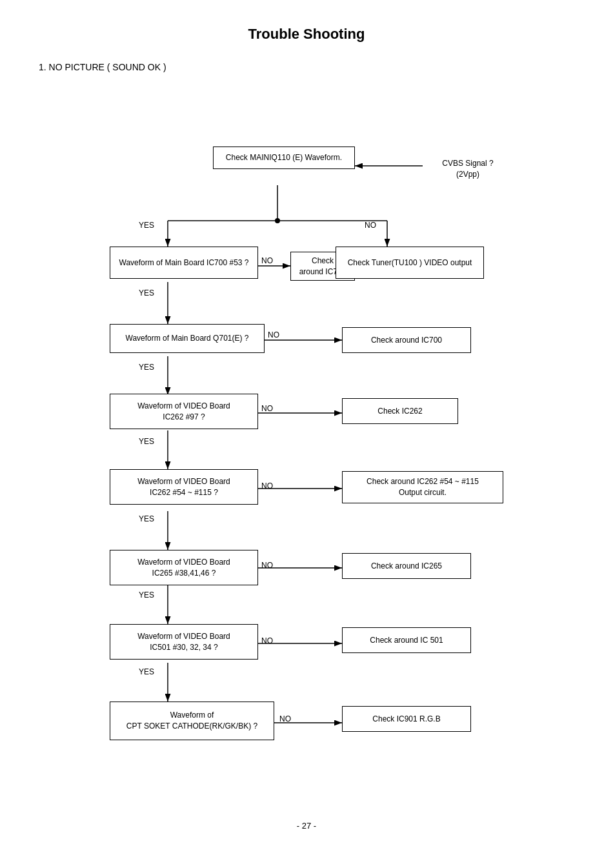 This screenshot has height=868, width=613. I want to click on no-label-6: NO, so click(267, 565).